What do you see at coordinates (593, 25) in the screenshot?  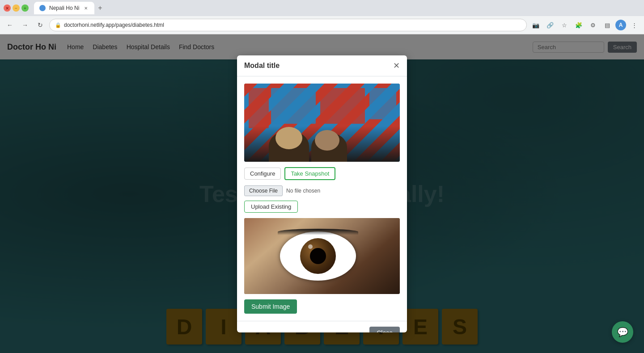 I see `extensions-btn: ⚙` at bounding box center [593, 25].